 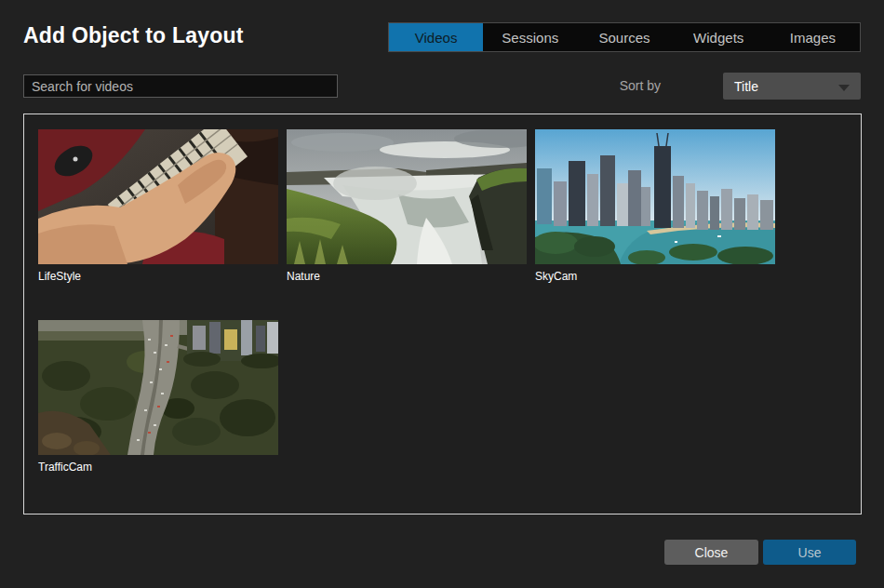 I want to click on video-card-lifestyle: LifeStyle, so click(x=158, y=207).